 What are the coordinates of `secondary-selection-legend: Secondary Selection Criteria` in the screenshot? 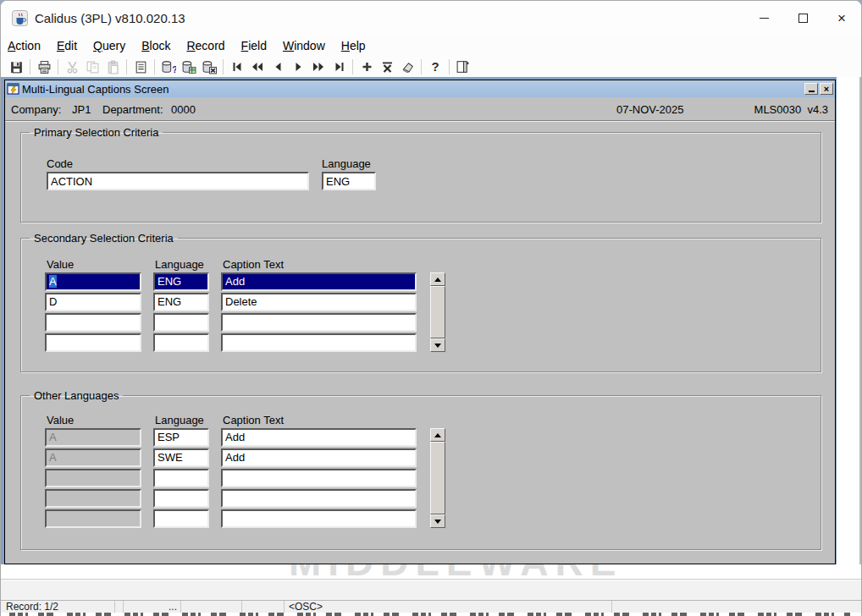 It's located at (103, 239).